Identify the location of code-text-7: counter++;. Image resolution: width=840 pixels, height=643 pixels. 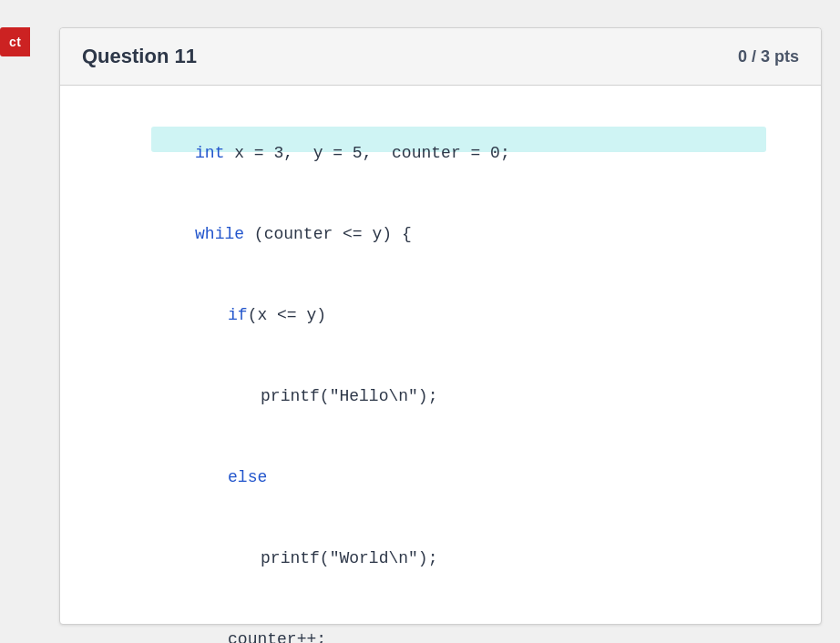
(277, 637).